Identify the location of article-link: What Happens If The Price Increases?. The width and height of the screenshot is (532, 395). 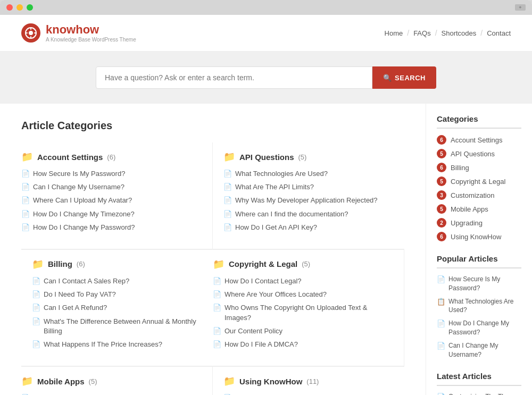
(103, 344).